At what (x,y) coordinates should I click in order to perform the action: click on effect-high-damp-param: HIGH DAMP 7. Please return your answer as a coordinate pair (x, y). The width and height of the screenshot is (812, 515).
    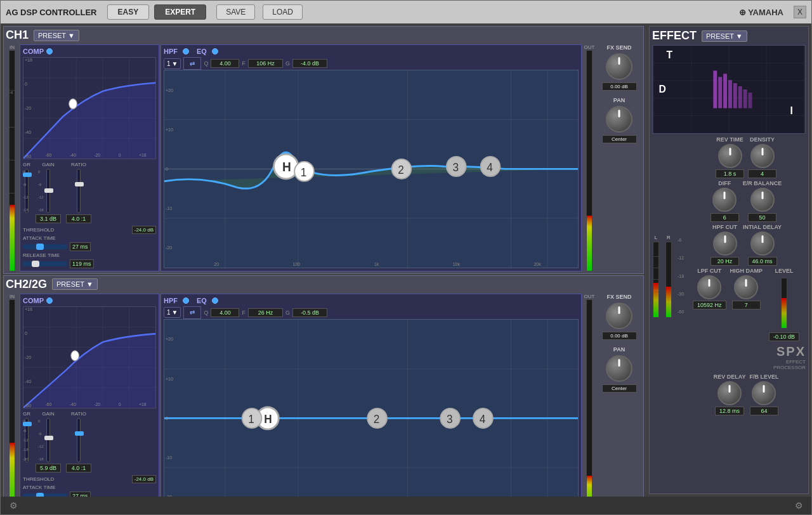
    Looking at the image, I should click on (747, 289).